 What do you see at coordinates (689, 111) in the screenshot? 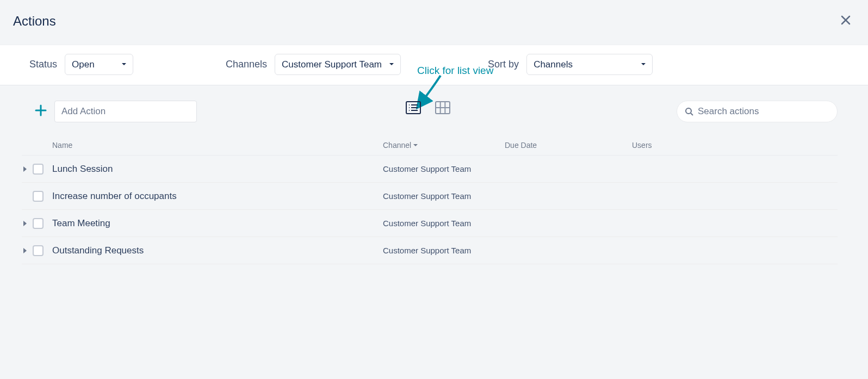
I see `search-icon` at bounding box center [689, 111].